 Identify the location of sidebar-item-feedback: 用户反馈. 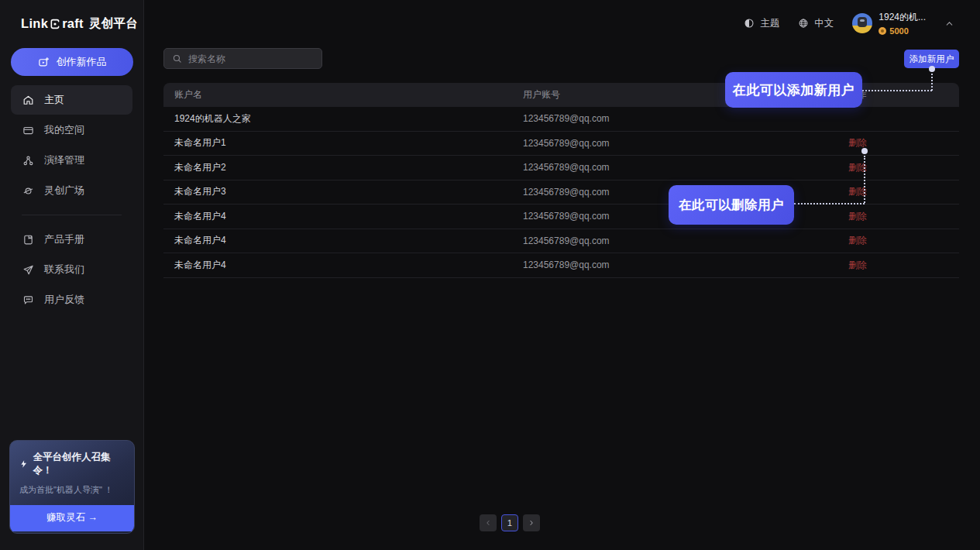
(71, 300).